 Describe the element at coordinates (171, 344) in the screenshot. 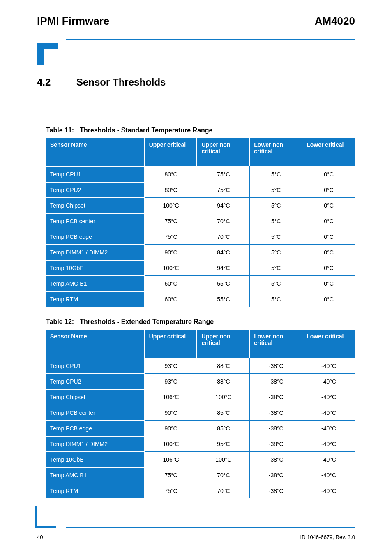

I see `col-upper-critical: Upper critical` at that location.